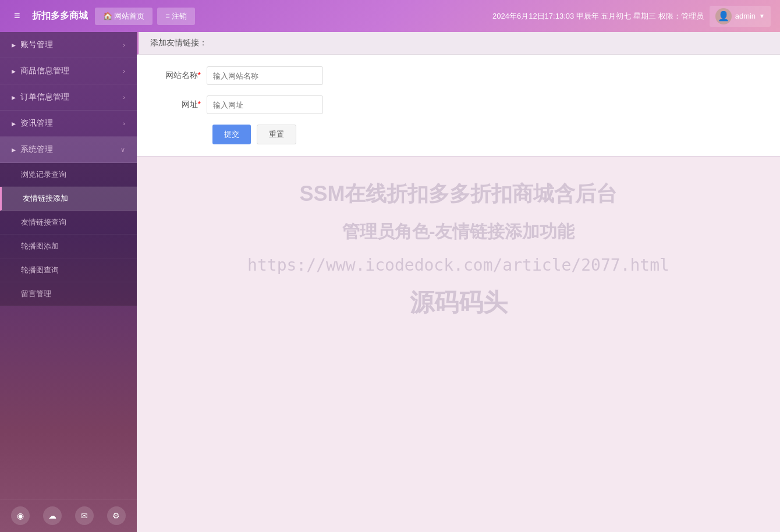  Describe the element at coordinates (45, 97) in the screenshot. I see `sidebar-label-order: 订单信息管理` at that location.